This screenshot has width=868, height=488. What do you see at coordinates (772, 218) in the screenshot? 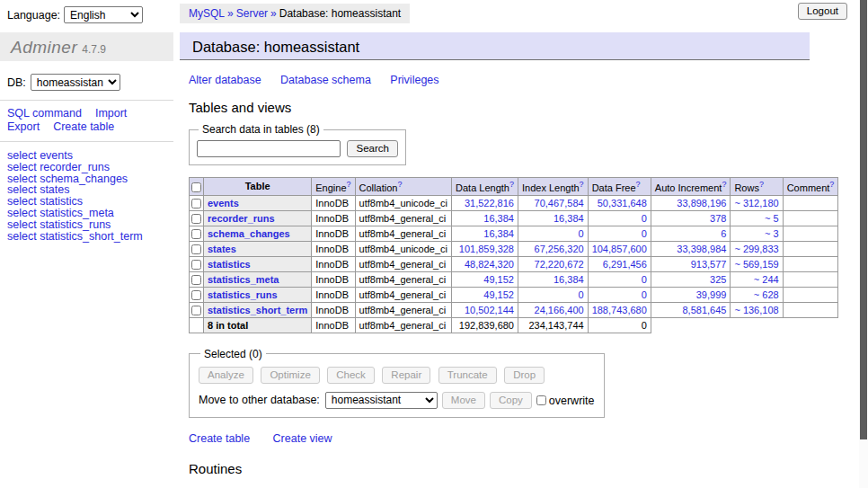
I see `rows-count-link: ~ 5` at bounding box center [772, 218].